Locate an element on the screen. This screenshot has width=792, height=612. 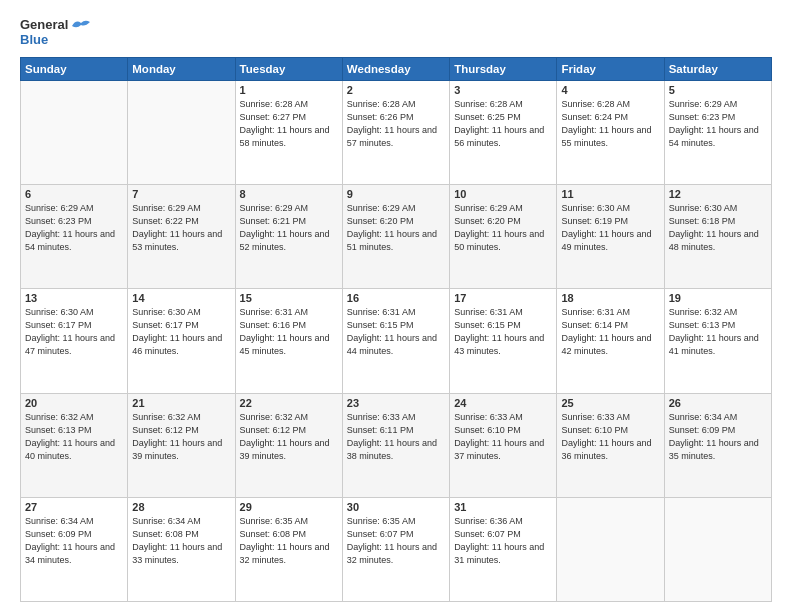
day-info: Sunrise: 6:35 AM Sunset: 6:07 PM Dayligh… is located at coordinates (396, 541).